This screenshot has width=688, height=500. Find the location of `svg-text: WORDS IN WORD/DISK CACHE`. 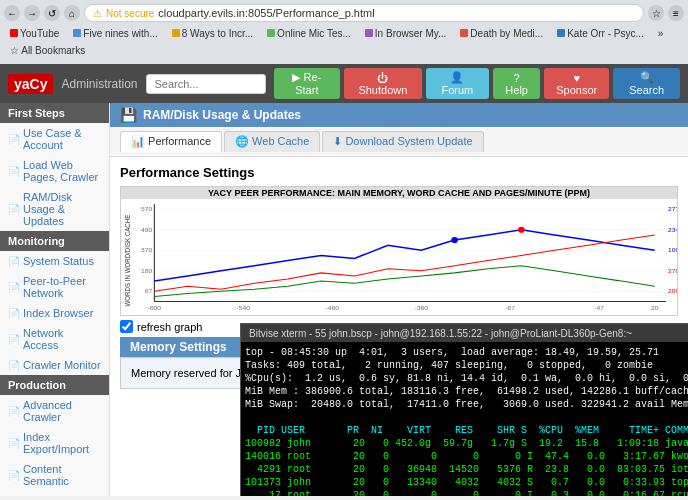

svg-text: WORDS IN WORD/DISK CACHE is located at coordinates (128, 261).